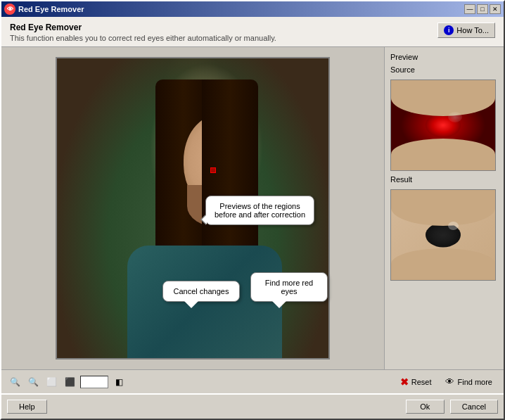 The width and height of the screenshot is (505, 420). What do you see at coordinates (70, 382) in the screenshot?
I see `actual-size-button: ⬛` at bounding box center [70, 382].